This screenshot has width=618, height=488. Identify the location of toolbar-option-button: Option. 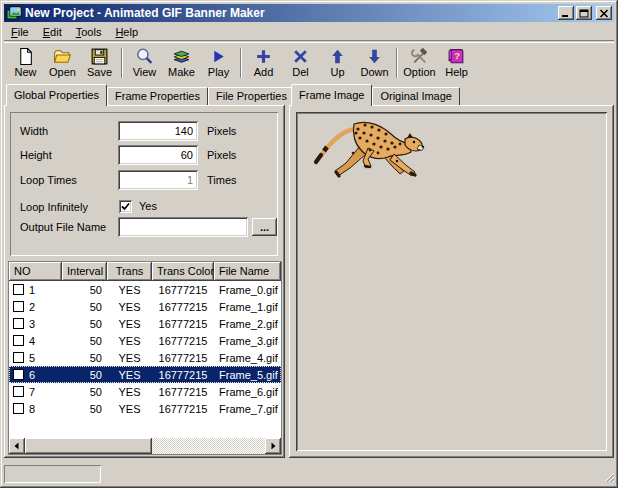
(420, 62).